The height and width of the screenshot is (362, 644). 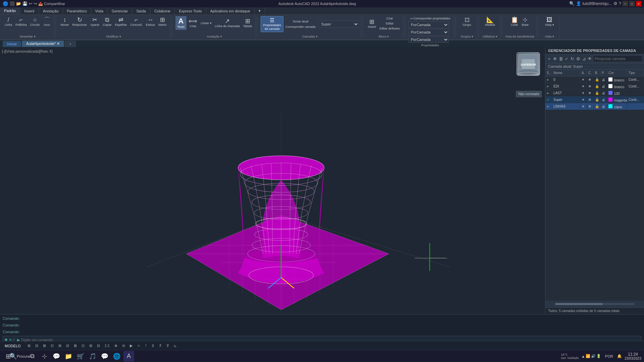 I want to click on matriz-button: ⊞Matriz, so click(x=162, y=21).